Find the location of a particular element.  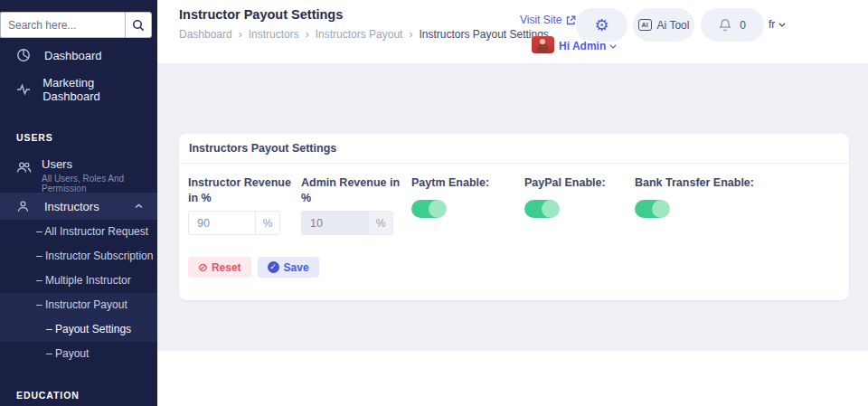

paypal-toggle is located at coordinates (542, 209).